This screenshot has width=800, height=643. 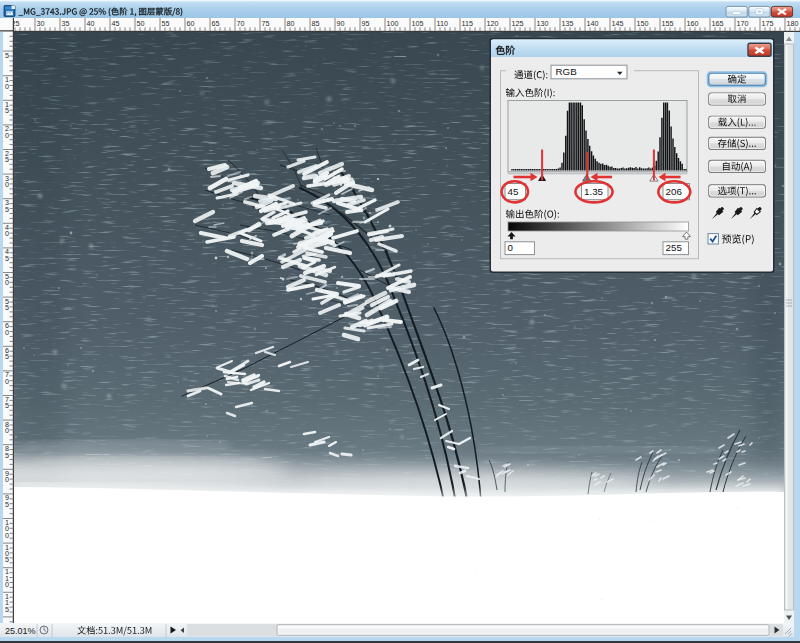 I want to click on svg-text: 60, so click(x=191, y=24).